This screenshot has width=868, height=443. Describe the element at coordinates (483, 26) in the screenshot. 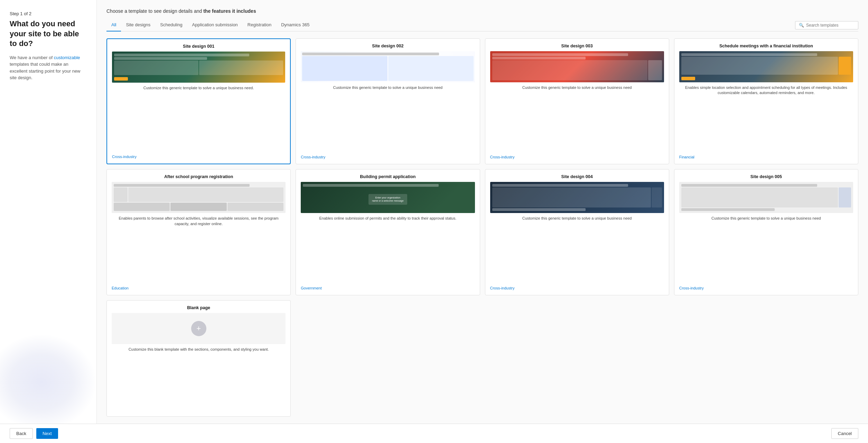

I see `tabs-bar: All Site designs Scheduling Application …` at that location.